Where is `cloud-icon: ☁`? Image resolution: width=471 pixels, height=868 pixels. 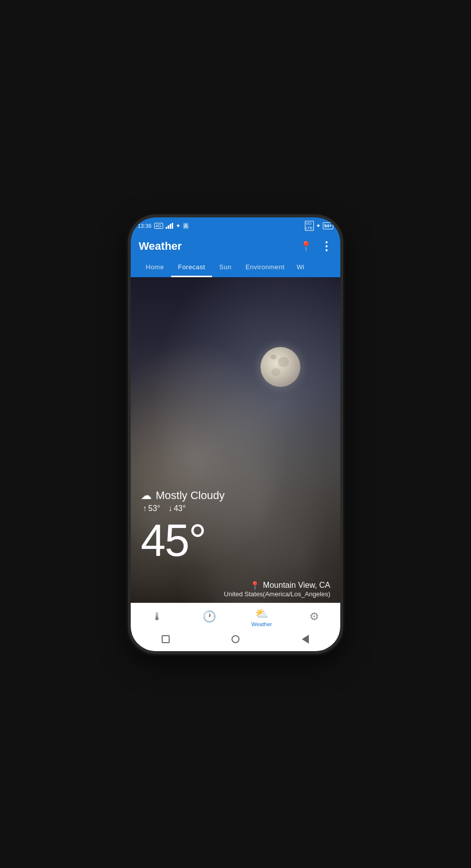
cloud-icon: ☁ is located at coordinates (146, 496).